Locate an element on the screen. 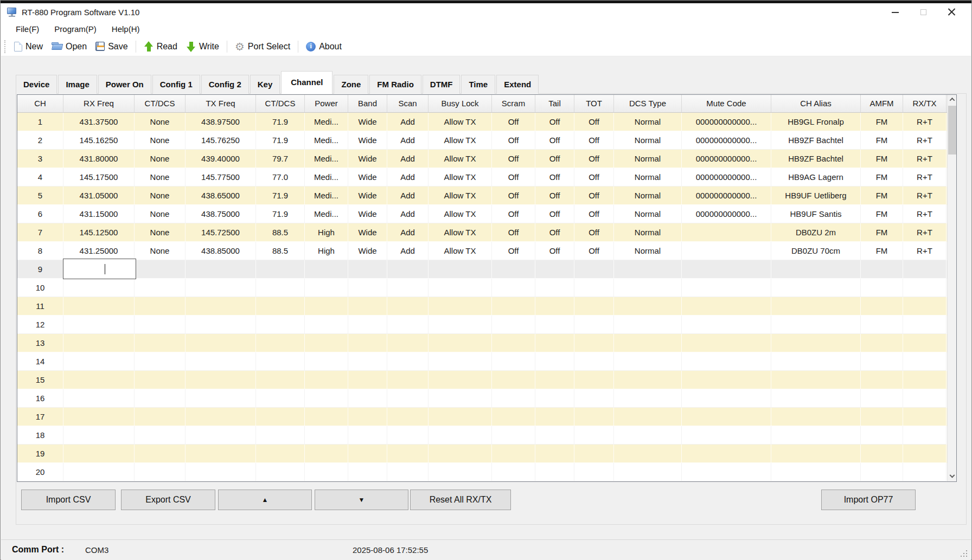 Image resolution: width=972 pixels, height=560 pixels. table-cell: HB9UF Santis is located at coordinates (816, 214).